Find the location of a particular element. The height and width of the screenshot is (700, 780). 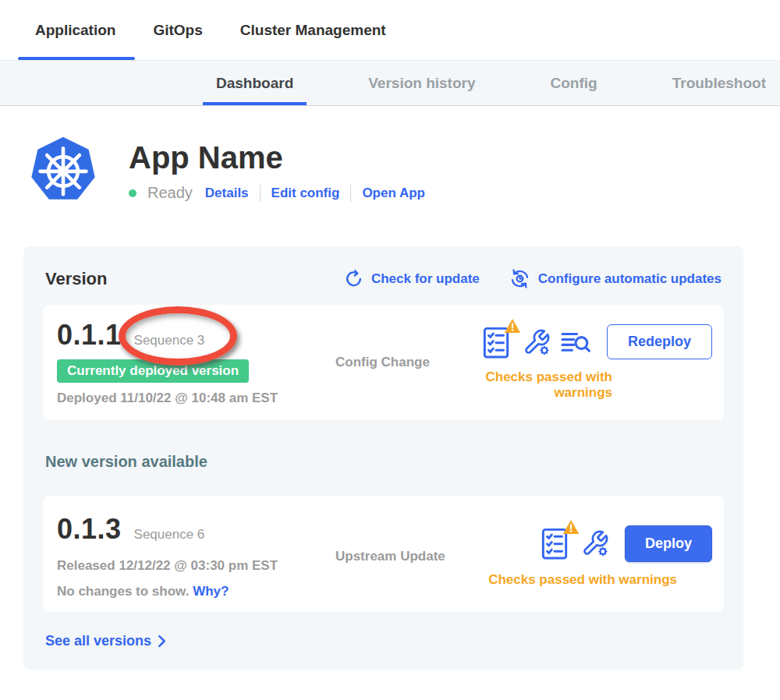

tab-gitops: GitOps is located at coordinates (178, 30).